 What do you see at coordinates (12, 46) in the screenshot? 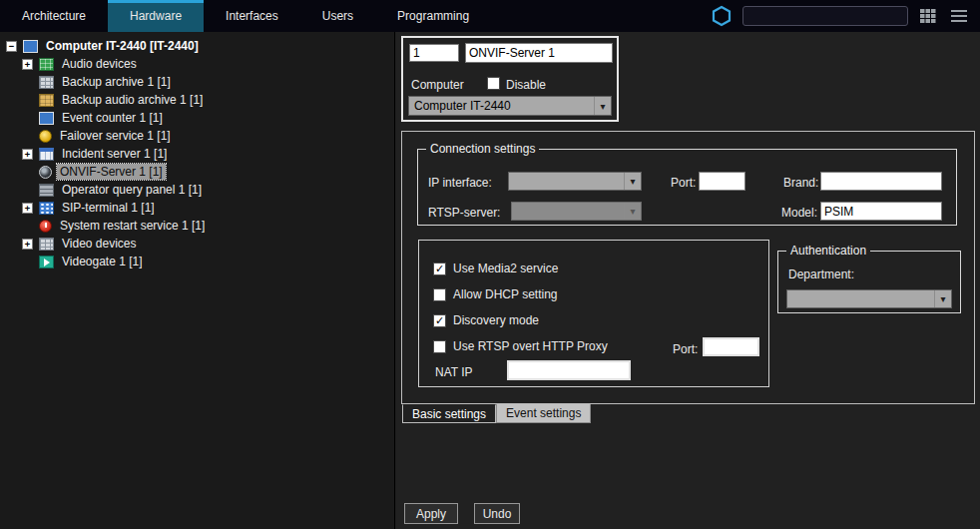
I see `collapse-icon: −` at bounding box center [12, 46].